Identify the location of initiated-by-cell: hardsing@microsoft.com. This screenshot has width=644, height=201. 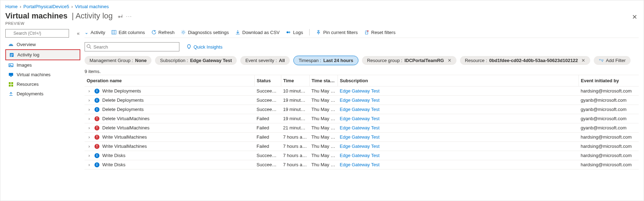
(609, 137).